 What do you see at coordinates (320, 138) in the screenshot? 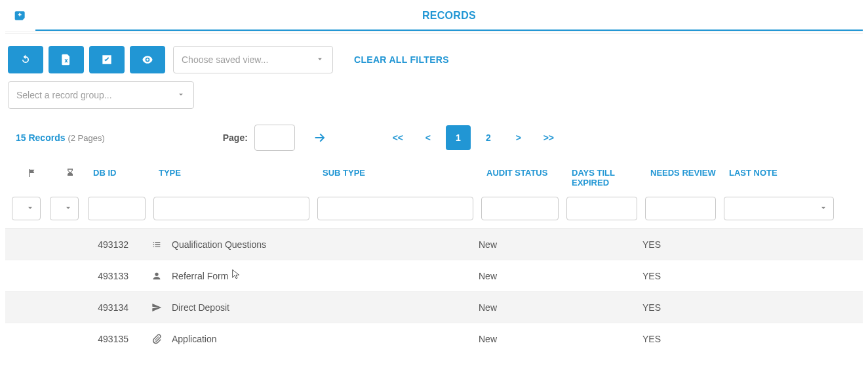
I see `page-go-button` at bounding box center [320, 138].